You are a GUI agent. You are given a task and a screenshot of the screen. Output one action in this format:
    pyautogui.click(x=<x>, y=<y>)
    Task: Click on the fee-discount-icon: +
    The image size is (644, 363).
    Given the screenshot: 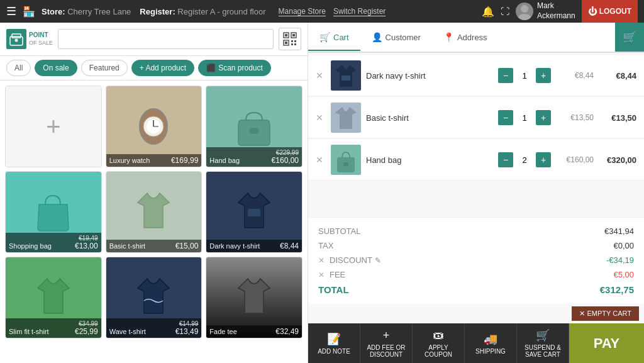 What is the action you would take?
    pyautogui.click(x=386, y=336)
    